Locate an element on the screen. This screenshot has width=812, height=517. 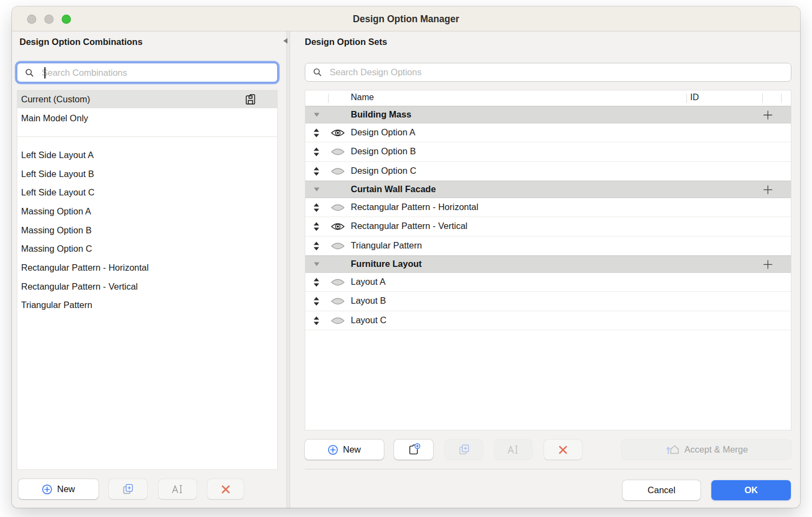
sets-search-input is located at coordinates (556, 73).